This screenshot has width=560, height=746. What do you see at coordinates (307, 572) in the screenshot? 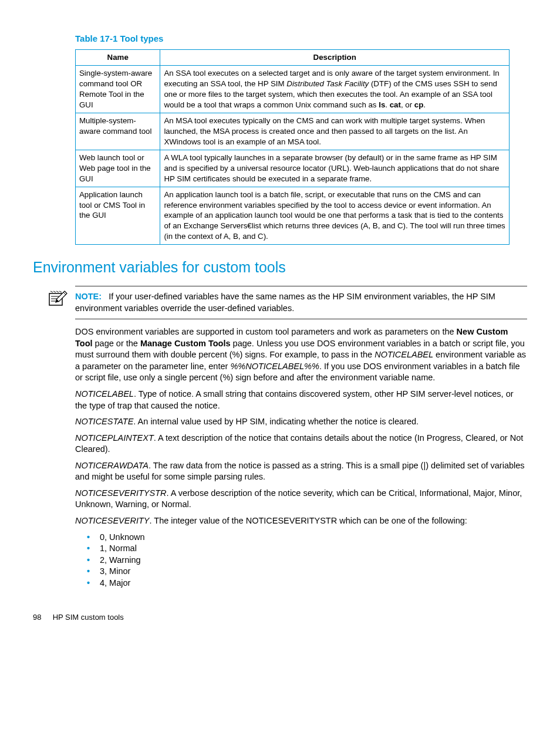
I see `list-item: 3, Minor` at bounding box center [307, 572].